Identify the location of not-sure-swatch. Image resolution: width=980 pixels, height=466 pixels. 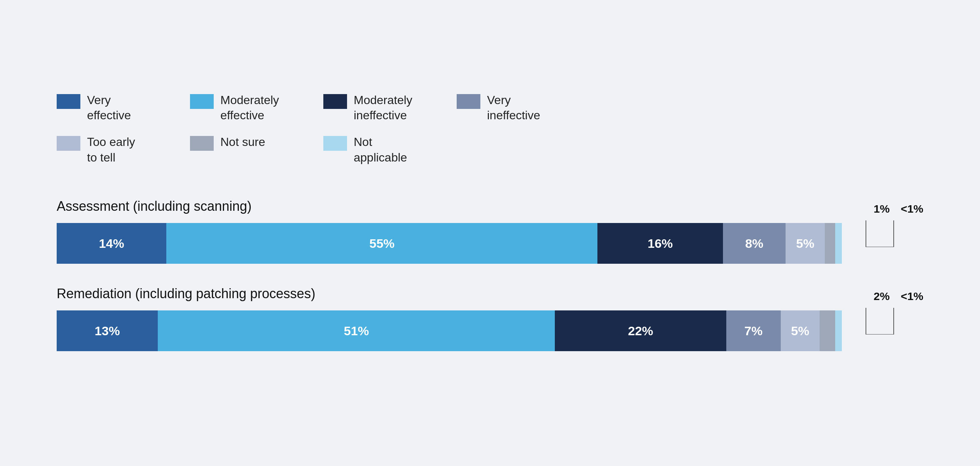
(202, 143).